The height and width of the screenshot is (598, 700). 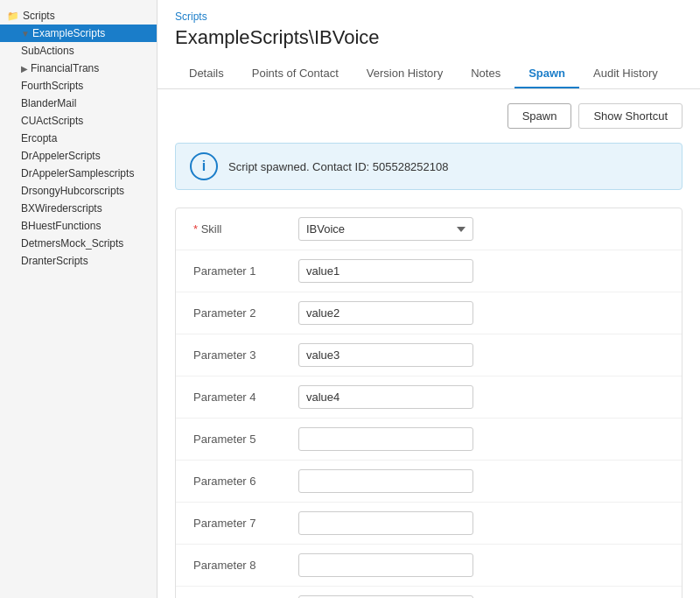 What do you see at coordinates (540, 116) in the screenshot?
I see `spawn-button: Spawn` at bounding box center [540, 116].